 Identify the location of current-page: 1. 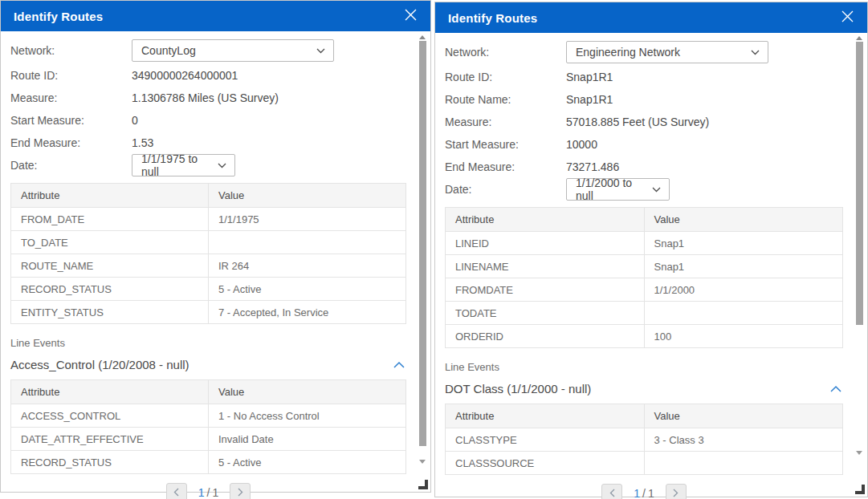
(637, 493).